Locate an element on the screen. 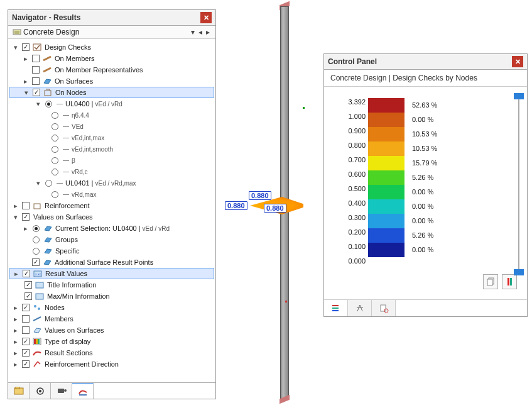 This screenshot has height=410, width=532. tree-item-reinforcement: ▸ Reinforcement is located at coordinates (112, 206).